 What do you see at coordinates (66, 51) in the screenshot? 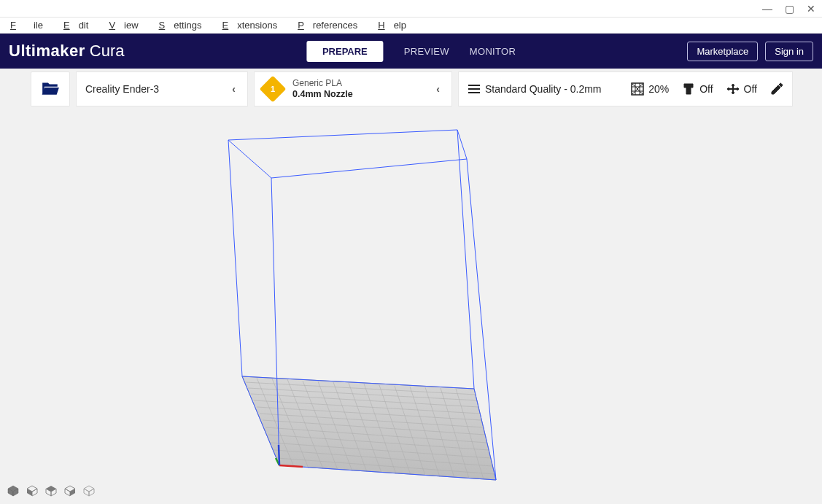
I see `brand-logo: Ultimaker Cura` at bounding box center [66, 51].